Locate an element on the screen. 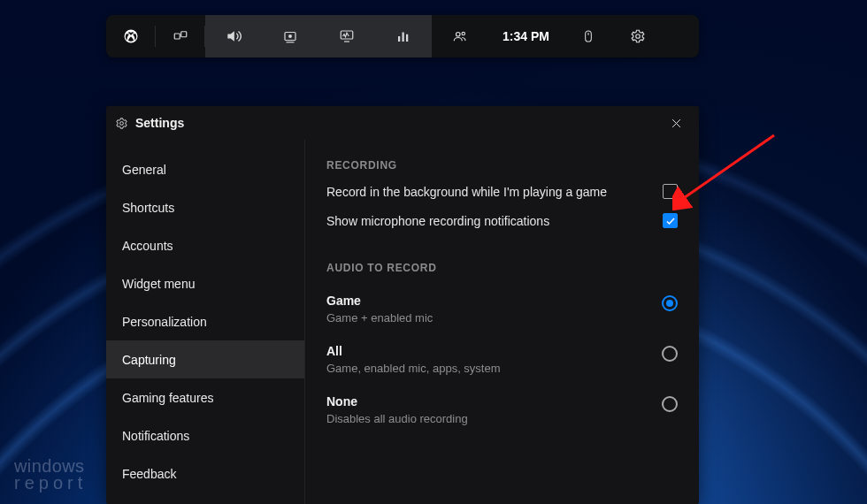 This screenshot has height=504, width=867. sidebar-item-label: Personalization is located at coordinates (165, 322).